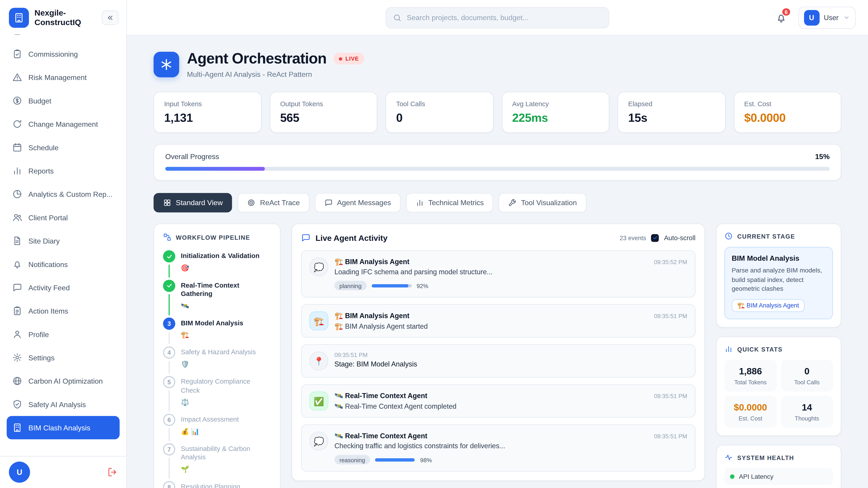 Image resolution: width=868 pixels, height=488 pixels. I want to click on brand-name: Nexgile-ConstructIQ, so click(65, 18).